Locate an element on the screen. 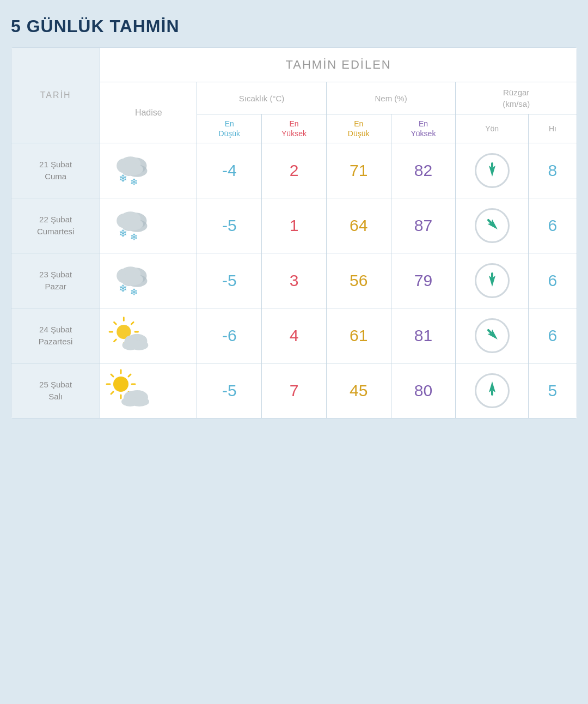 This screenshot has height=704, width=588. nem-low-1: 64 is located at coordinates (358, 226).